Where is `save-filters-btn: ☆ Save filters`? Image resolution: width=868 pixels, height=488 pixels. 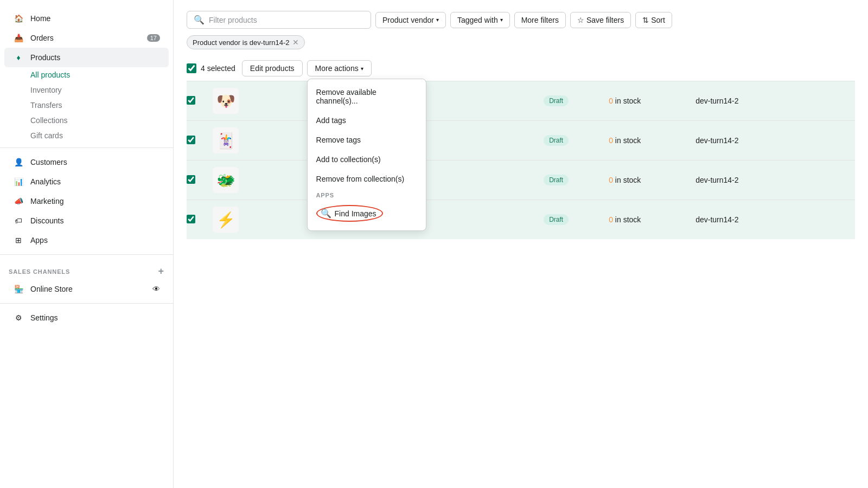 save-filters-btn: ☆ Save filters is located at coordinates (601, 20).